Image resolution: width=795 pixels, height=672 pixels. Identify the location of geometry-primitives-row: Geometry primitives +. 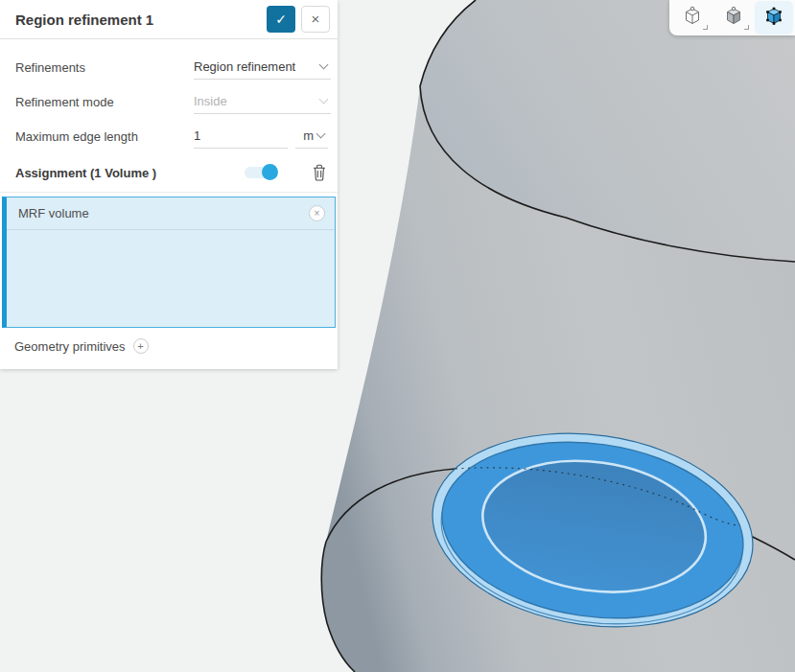
(169, 346).